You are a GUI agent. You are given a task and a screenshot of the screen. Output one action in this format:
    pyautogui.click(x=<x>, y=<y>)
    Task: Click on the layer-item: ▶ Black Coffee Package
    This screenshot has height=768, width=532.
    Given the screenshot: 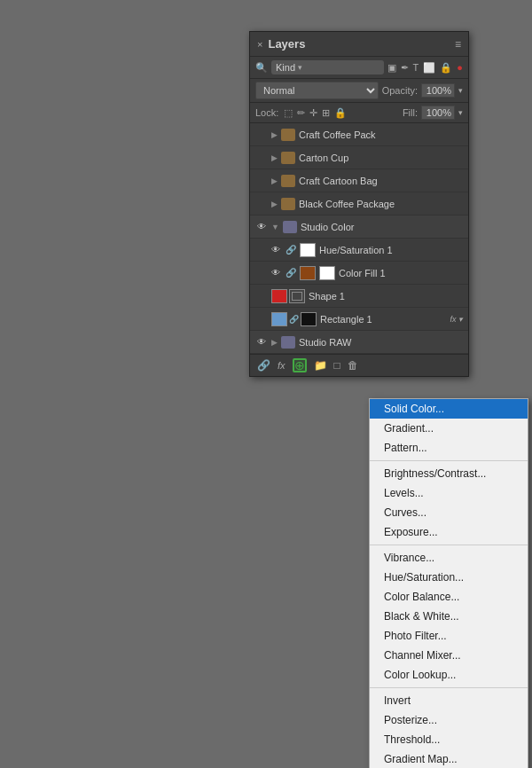 What is the action you would take?
    pyautogui.click(x=359, y=204)
    